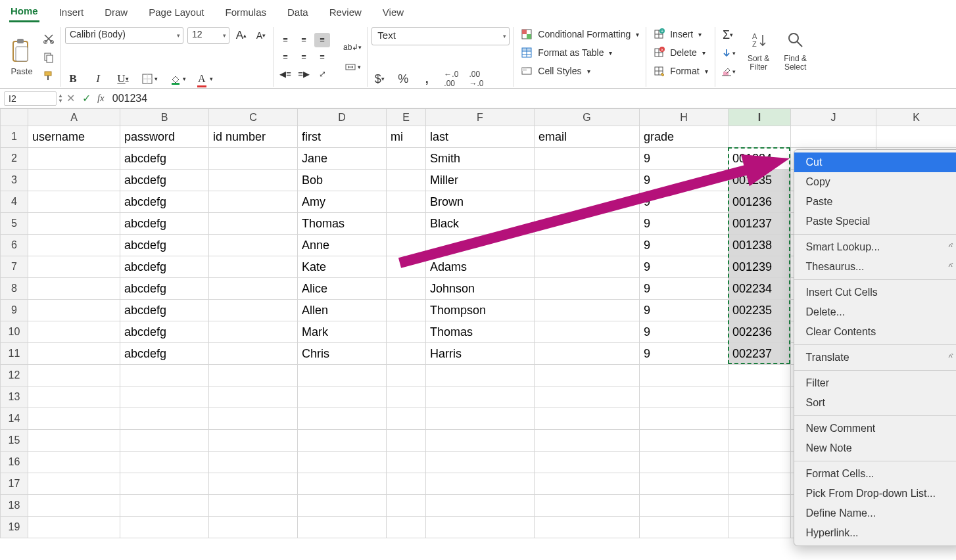 The width and height of the screenshot is (956, 560). I want to click on cell: 002236, so click(760, 333).